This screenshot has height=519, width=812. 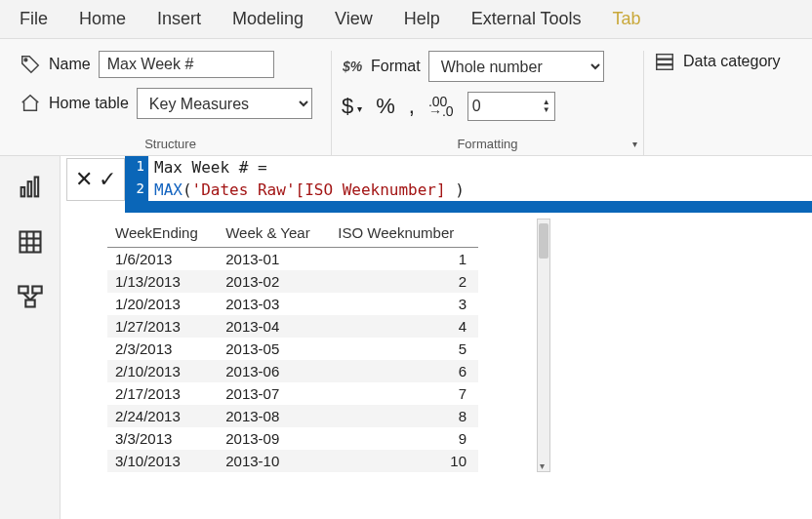 I want to click on cell-isoweek: 10, so click(x=404, y=460).